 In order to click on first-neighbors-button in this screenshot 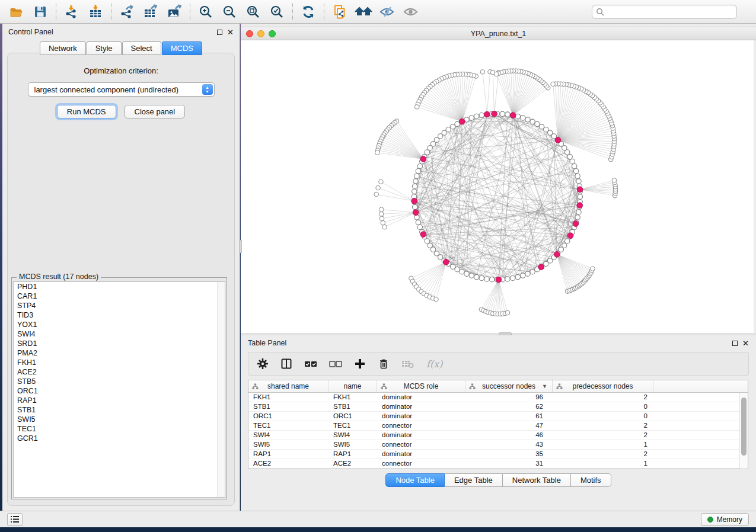, I will do `click(363, 12)`.